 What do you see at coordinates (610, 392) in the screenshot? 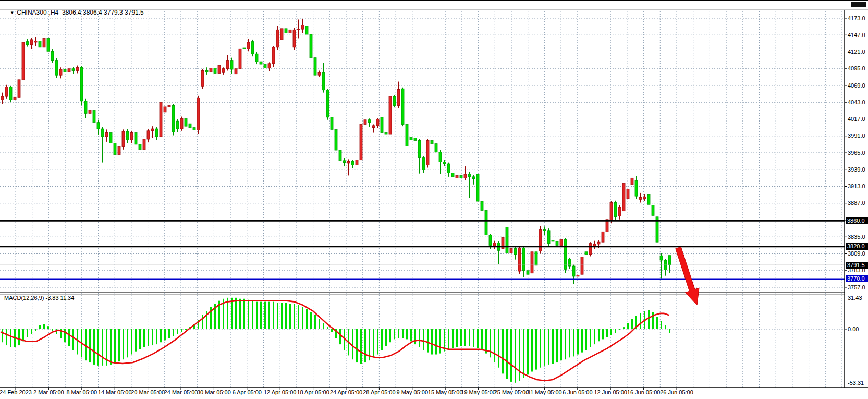
I see `time-axis-label: 12 Jun 05:00` at bounding box center [610, 392].